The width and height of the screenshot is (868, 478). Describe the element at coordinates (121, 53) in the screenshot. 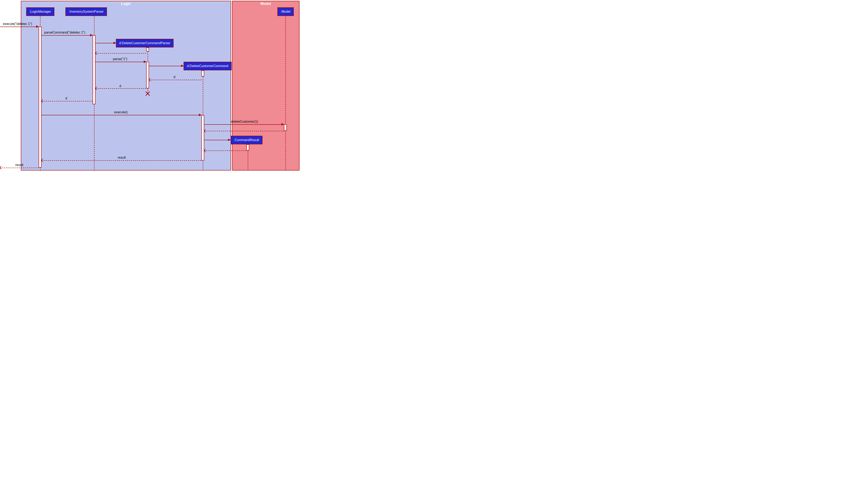

I see `arrow-create-parser-return` at that location.